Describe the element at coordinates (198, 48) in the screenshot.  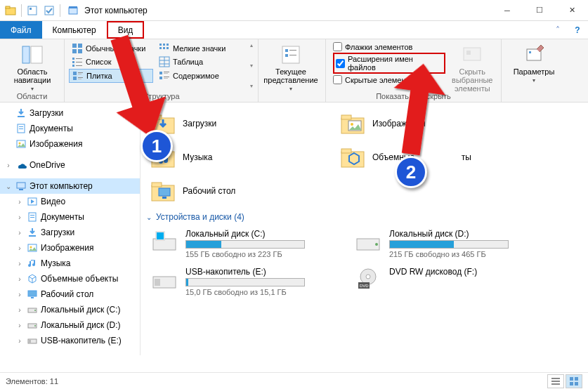
I see `layout-small-icons: Мелкие значки` at that location.